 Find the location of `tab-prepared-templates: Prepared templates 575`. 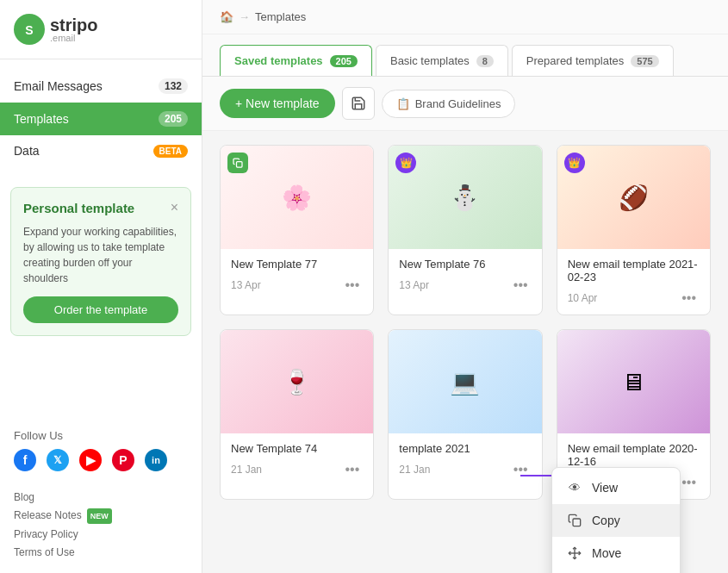

tab-prepared-templates: Prepared templates 575 is located at coordinates (593, 60).